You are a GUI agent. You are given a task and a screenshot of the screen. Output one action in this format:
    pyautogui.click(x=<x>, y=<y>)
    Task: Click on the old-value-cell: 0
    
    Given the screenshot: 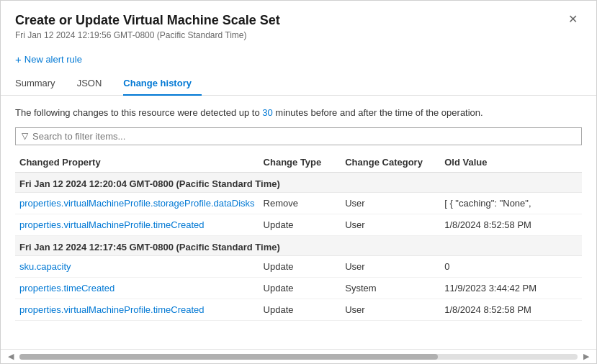 What is the action you would take?
    pyautogui.click(x=511, y=266)
    